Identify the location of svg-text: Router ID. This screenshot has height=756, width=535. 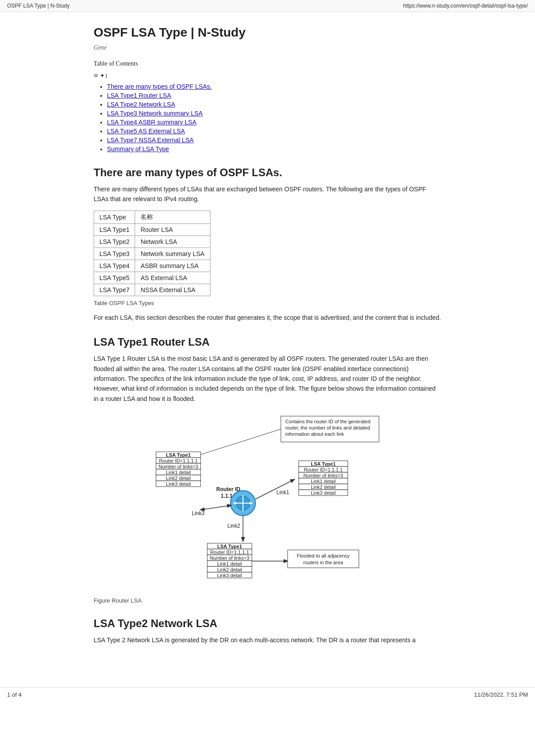
(228, 489).